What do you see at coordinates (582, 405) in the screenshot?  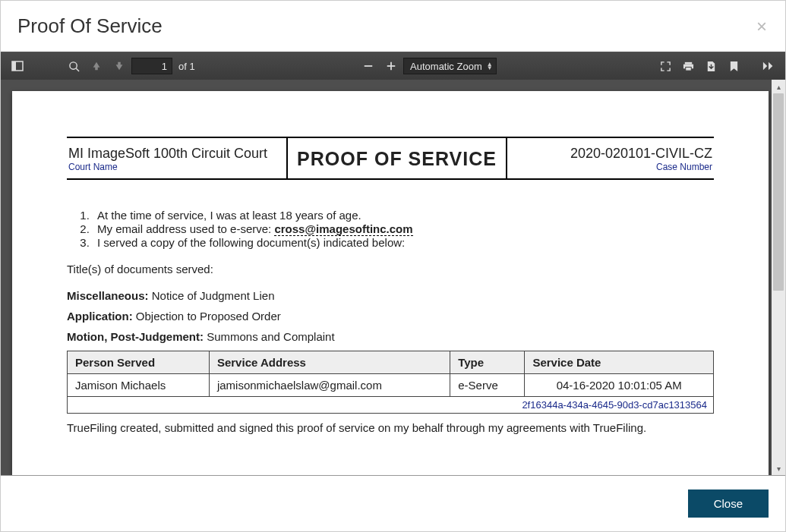 I see `transaction-reference: 2f16344a-434a-4645-90d3-cd7ac1313564` at bounding box center [582, 405].